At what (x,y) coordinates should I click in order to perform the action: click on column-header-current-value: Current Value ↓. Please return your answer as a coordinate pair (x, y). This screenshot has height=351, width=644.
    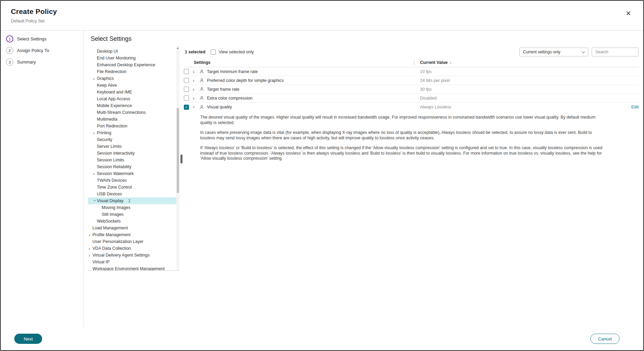
    Looking at the image, I should click on (436, 63).